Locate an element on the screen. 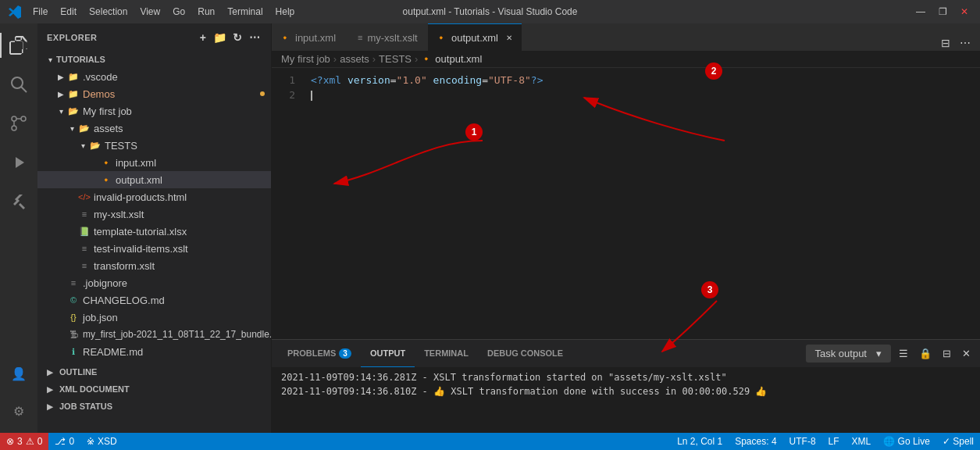  activity-extensions is located at coordinates (19, 202).